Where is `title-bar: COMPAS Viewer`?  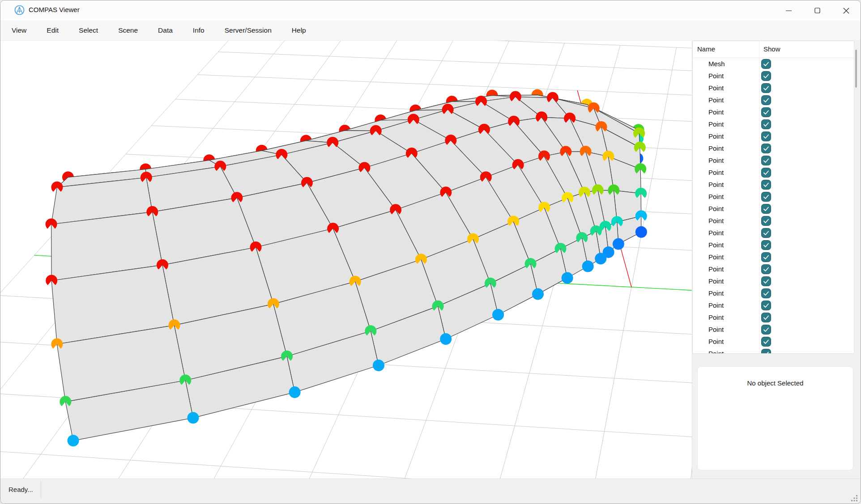 title-bar: COMPAS Viewer is located at coordinates (430, 11).